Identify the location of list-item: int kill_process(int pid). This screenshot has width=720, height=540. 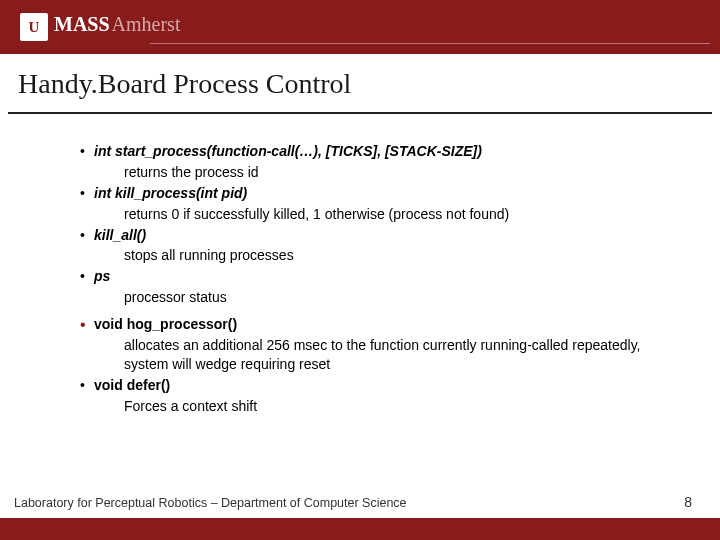
(380, 194).